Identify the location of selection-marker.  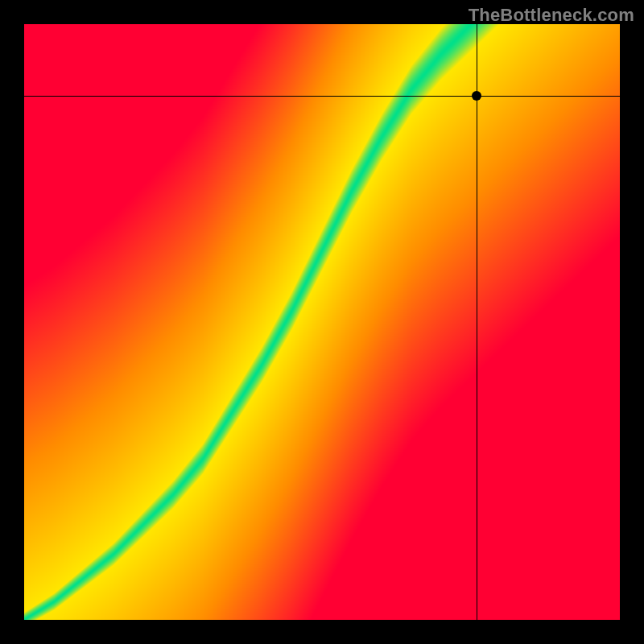
(477, 96).